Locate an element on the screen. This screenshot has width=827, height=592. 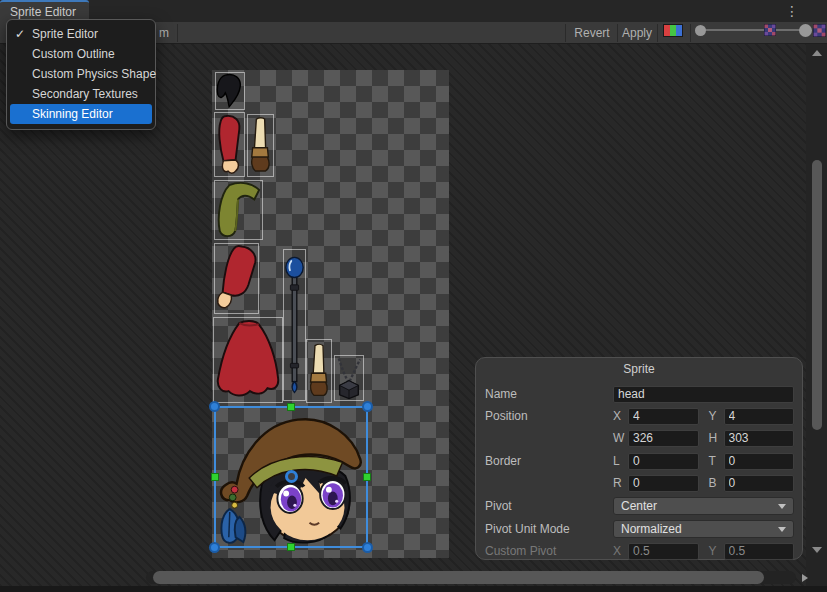
robe-sprite is located at coordinates (248, 360).